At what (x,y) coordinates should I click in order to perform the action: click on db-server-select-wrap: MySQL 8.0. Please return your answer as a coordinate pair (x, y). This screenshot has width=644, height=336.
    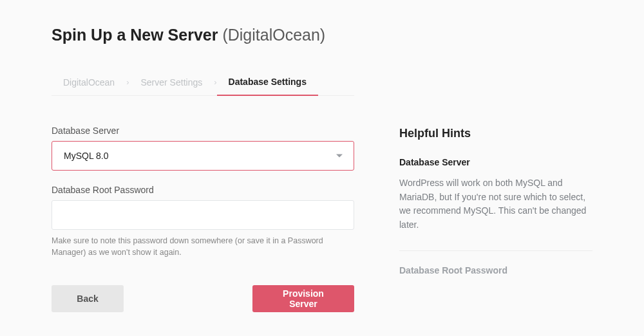
    Looking at the image, I should click on (203, 156).